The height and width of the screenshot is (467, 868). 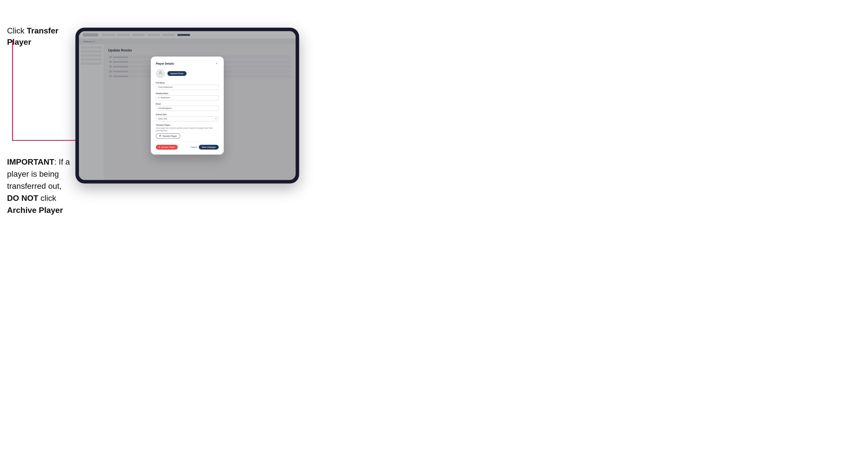 I want to click on important-label: IMPORTANT, so click(x=31, y=162).